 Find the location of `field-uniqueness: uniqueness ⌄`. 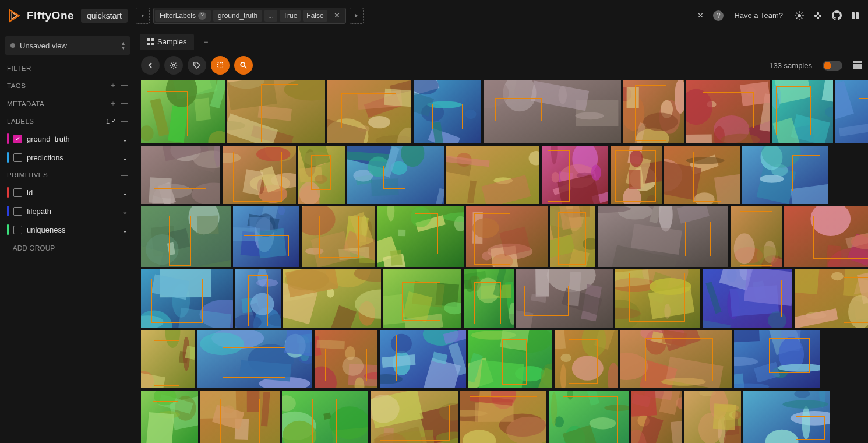

field-uniqueness: uniqueness ⌄ is located at coordinates (68, 230).